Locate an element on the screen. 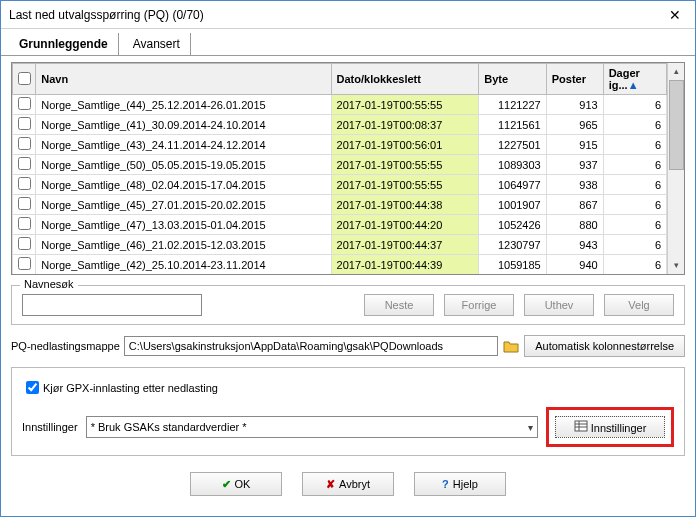  gpx-checkbox is located at coordinates (32, 388).